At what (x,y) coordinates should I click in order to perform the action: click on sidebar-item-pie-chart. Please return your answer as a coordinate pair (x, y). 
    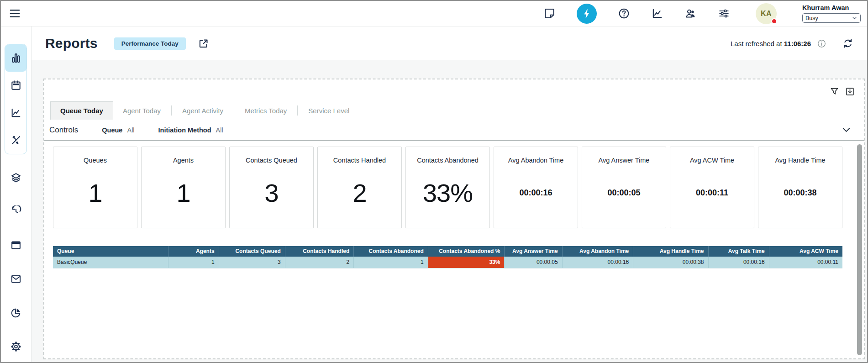
    Looking at the image, I should click on (16, 313).